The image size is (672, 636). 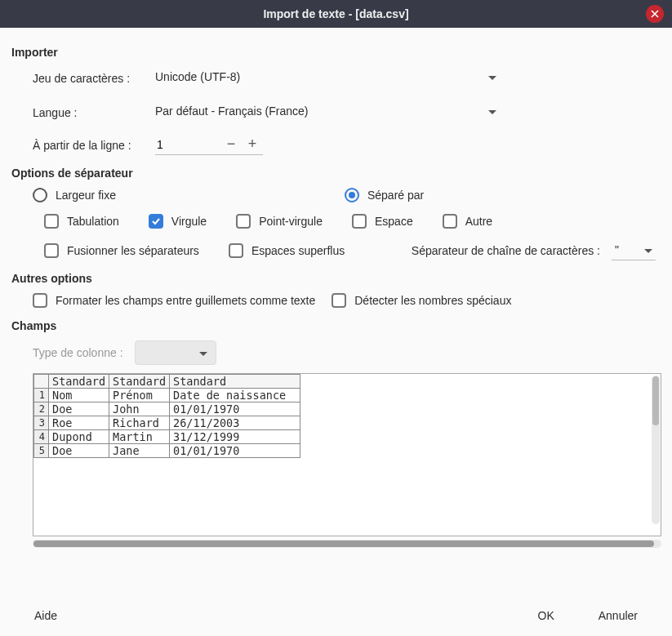 What do you see at coordinates (421, 300) in the screenshot?
I see `check-special-numbers: Détecter les nombres spéciaux` at bounding box center [421, 300].